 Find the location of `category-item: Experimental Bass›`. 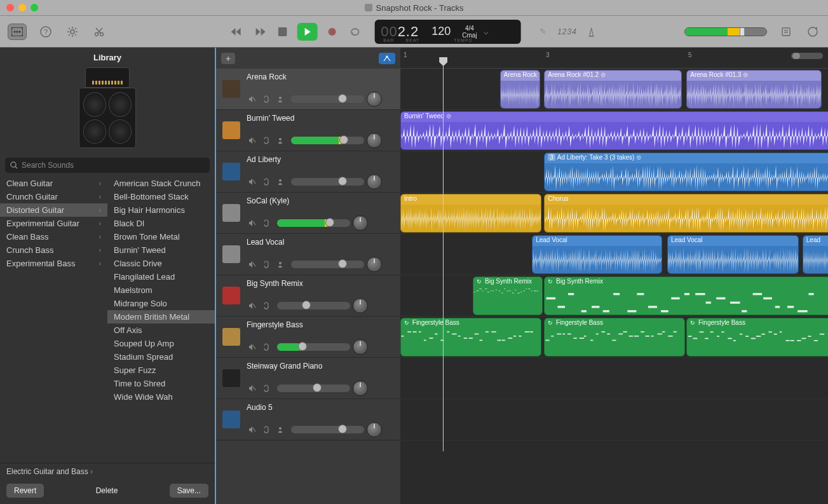

category-item: Experimental Bass› is located at coordinates (53, 263).